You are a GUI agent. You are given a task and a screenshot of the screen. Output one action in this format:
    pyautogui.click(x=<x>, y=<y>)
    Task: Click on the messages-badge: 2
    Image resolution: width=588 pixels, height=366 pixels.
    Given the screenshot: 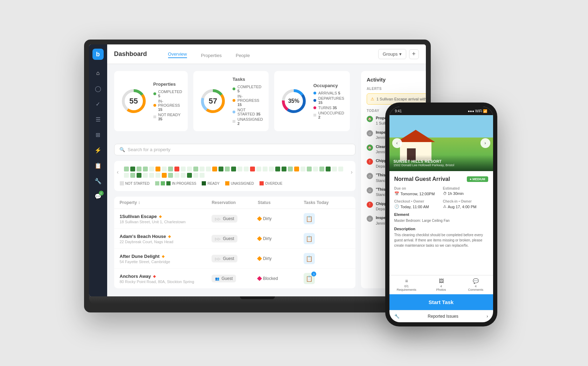 What is the action you would take?
    pyautogui.click(x=101, y=193)
    